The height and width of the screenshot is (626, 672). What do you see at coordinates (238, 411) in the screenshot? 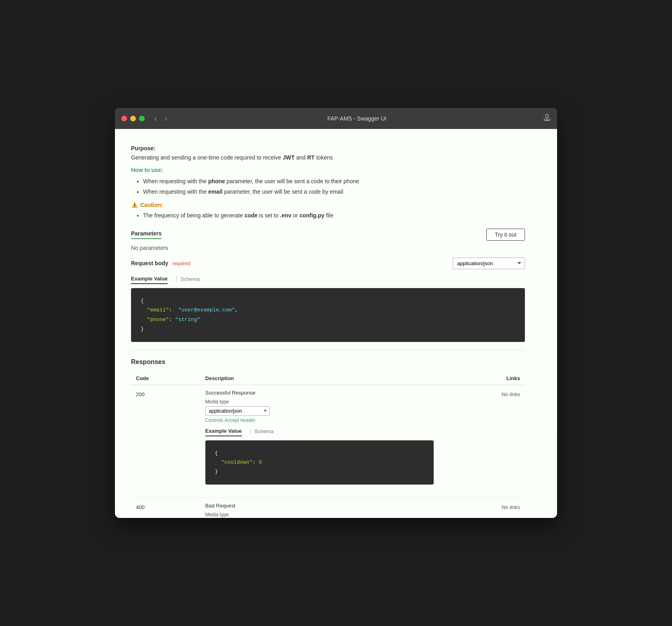
I see `media-type-select-200: application/json` at bounding box center [238, 411].